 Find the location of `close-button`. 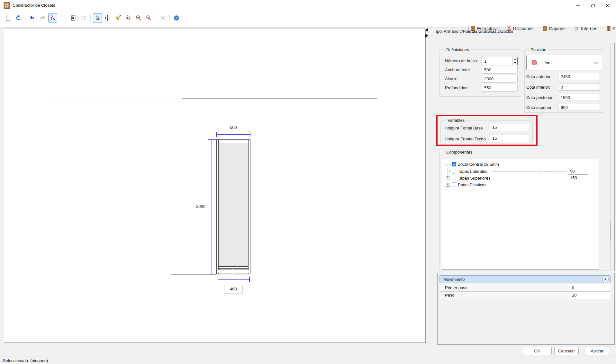

close-button is located at coordinates (608, 5).